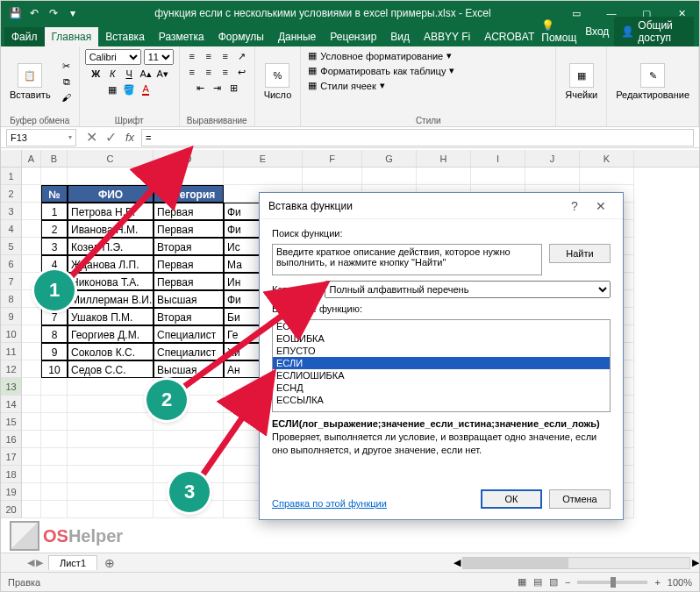  What do you see at coordinates (182, 37) in the screenshot?
I see `tab-разметка: Разметка` at bounding box center [182, 37].